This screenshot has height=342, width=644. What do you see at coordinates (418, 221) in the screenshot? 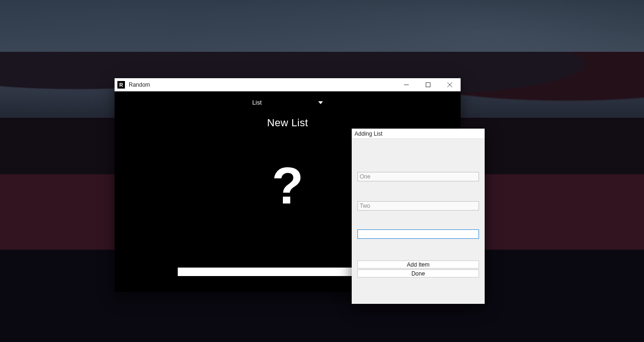
I see `dialog-body: Add Item Done` at bounding box center [418, 221].